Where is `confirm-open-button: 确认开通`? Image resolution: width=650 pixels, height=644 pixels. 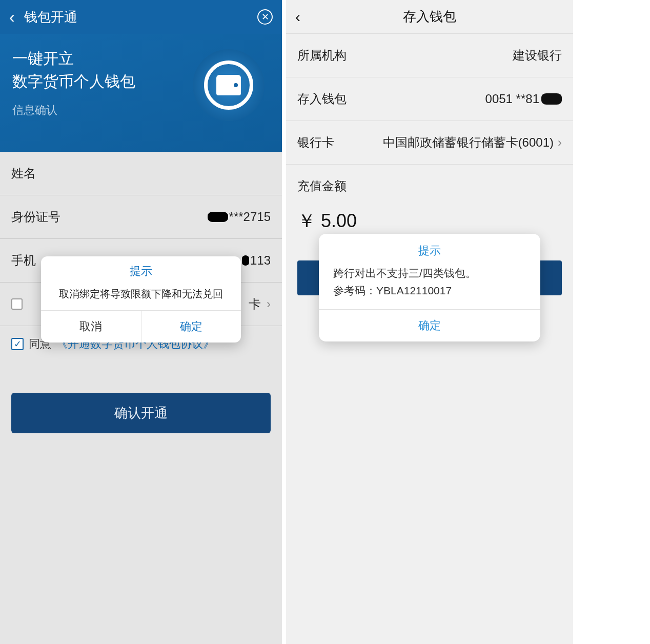
confirm-open-button: 确认开通 is located at coordinates (141, 413).